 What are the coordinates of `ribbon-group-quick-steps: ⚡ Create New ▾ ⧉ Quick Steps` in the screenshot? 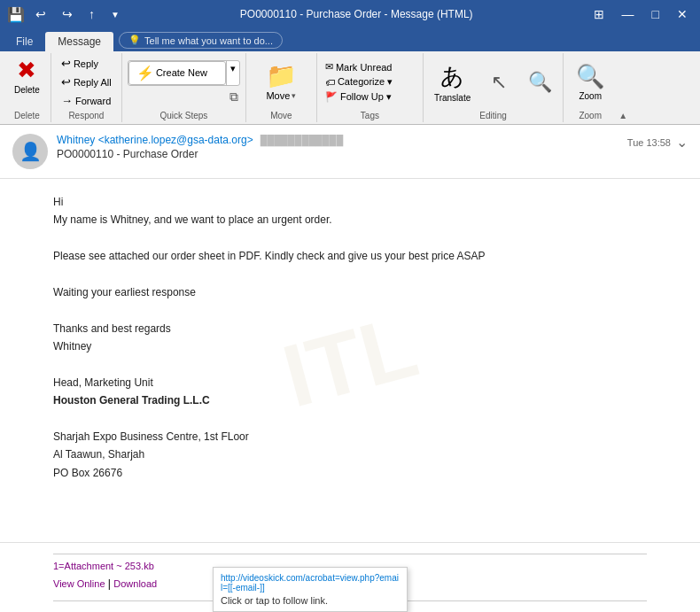 It's located at (184, 88).